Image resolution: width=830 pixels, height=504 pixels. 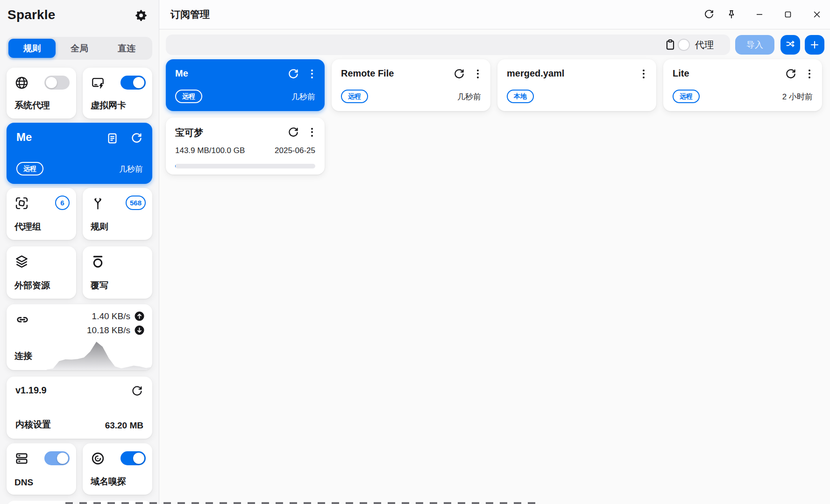 What do you see at coordinates (22, 320) in the screenshot?
I see `link-icon` at bounding box center [22, 320].